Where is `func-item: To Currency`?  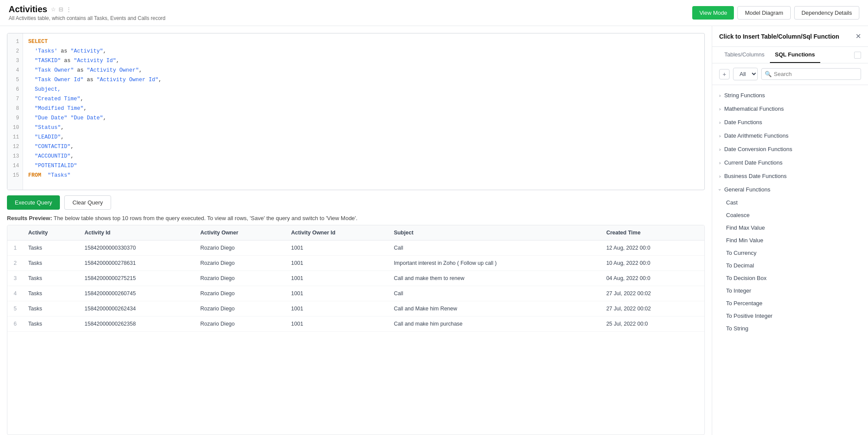
func-item: To Currency is located at coordinates (797, 253).